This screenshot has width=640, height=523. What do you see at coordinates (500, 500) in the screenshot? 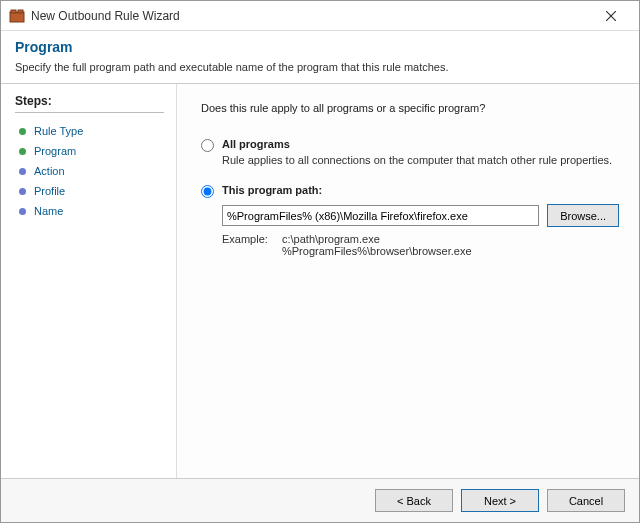
I see `next-button: Next >` at bounding box center [500, 500].